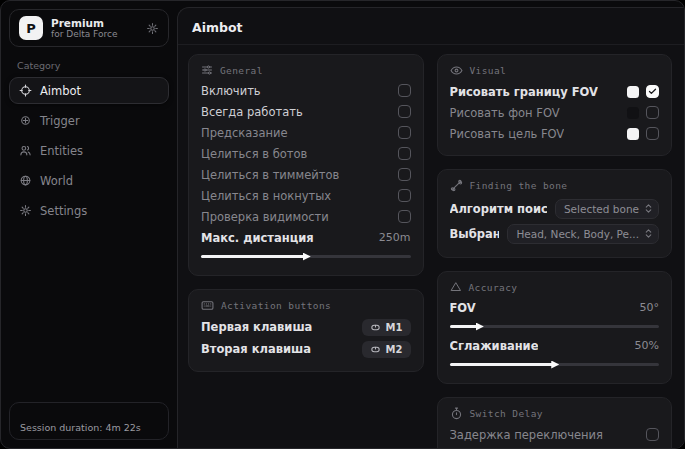  I want to click on max-distance-slider, so click(306, 256).